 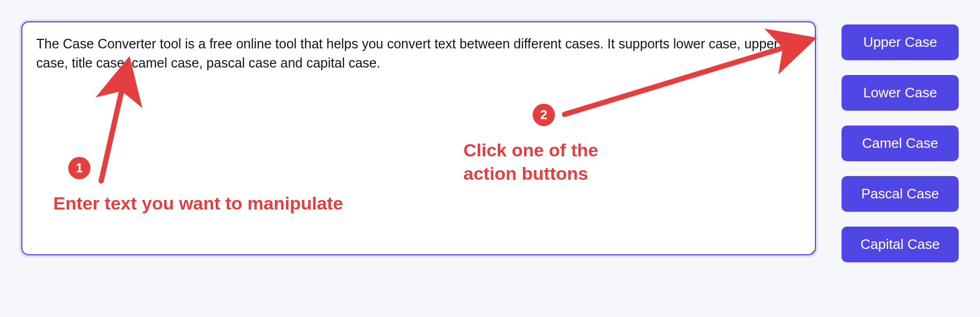 I want to click on annotation-badge-2: 2, so click(x=544, y=115).